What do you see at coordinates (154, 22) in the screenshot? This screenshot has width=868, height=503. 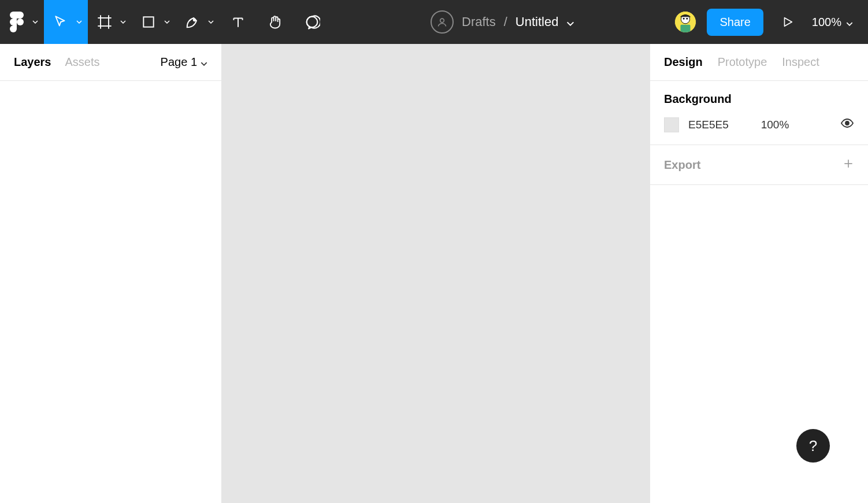 I see `shape-tool-button` at bounding box center [154, 22].